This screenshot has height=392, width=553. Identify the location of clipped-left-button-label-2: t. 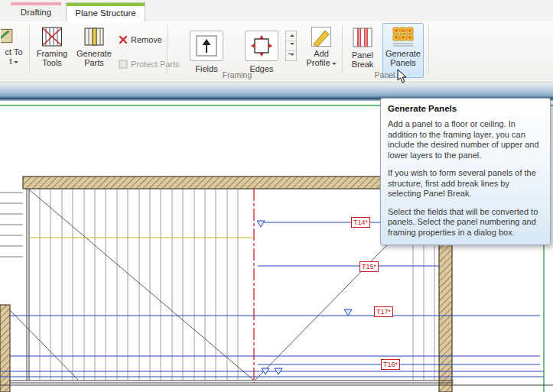
(11, 61).